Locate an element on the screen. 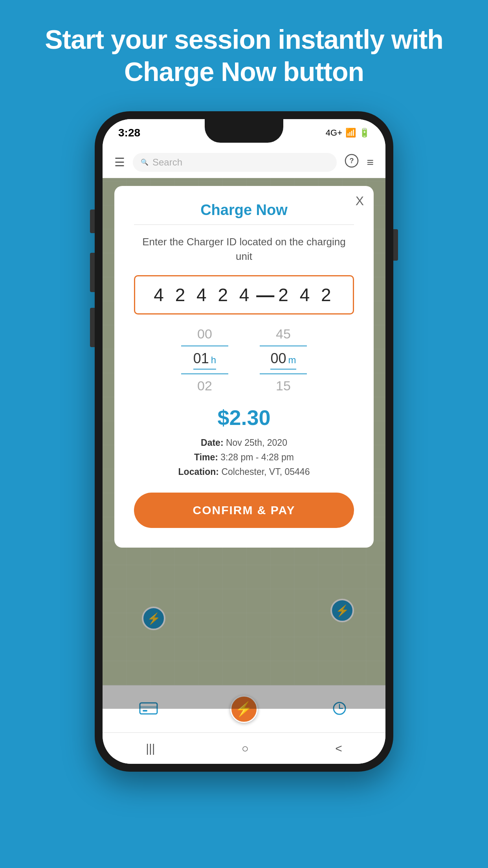 The height and width of the screenshot is (868, 488). date-value: Nov 25th, 2020 is located at coordinates (257, 443).